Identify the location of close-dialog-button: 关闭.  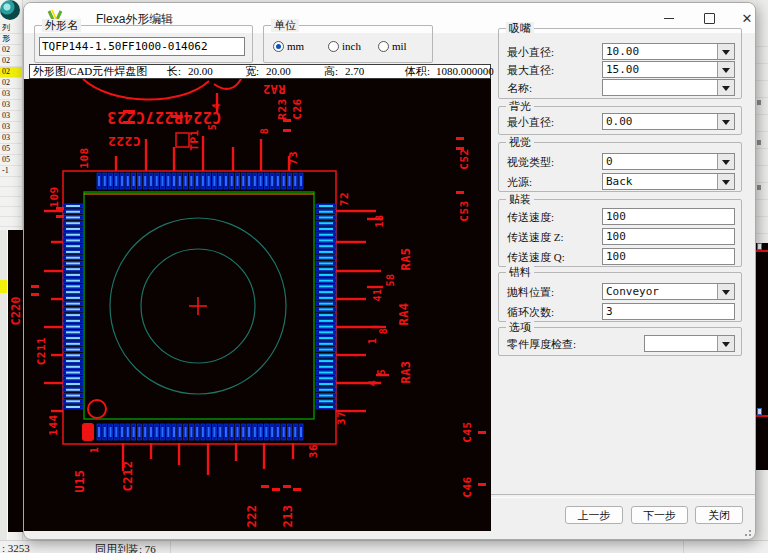
(719, 515).